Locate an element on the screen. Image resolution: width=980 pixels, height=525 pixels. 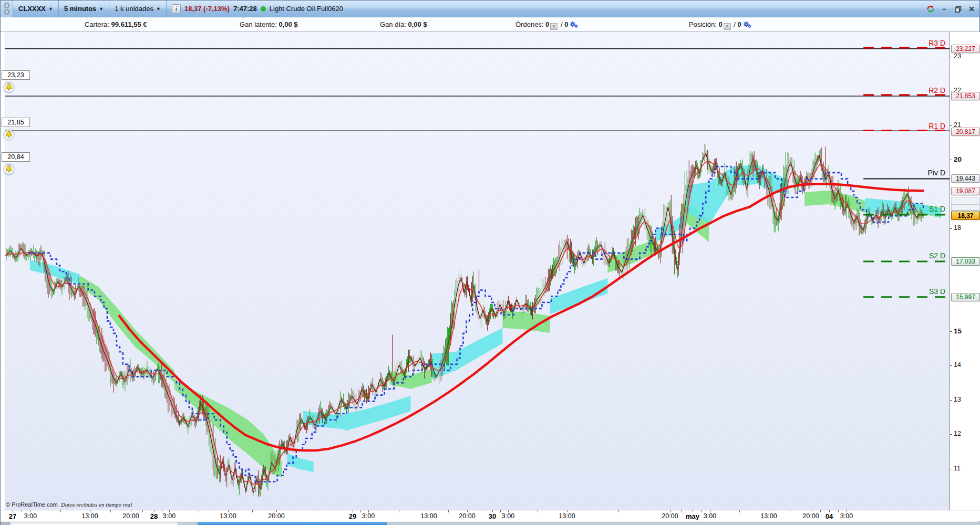
pivot-value-box: 15,997 is located at coordinates (966, 297).